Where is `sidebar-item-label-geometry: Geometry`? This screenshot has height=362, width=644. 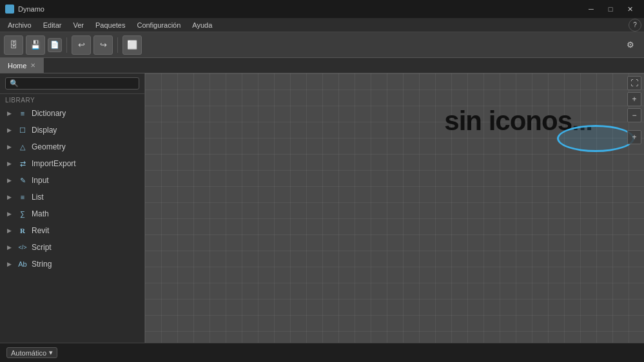 sidebar-item-label-geometry: Geometry is located at coordinates (49, 147).